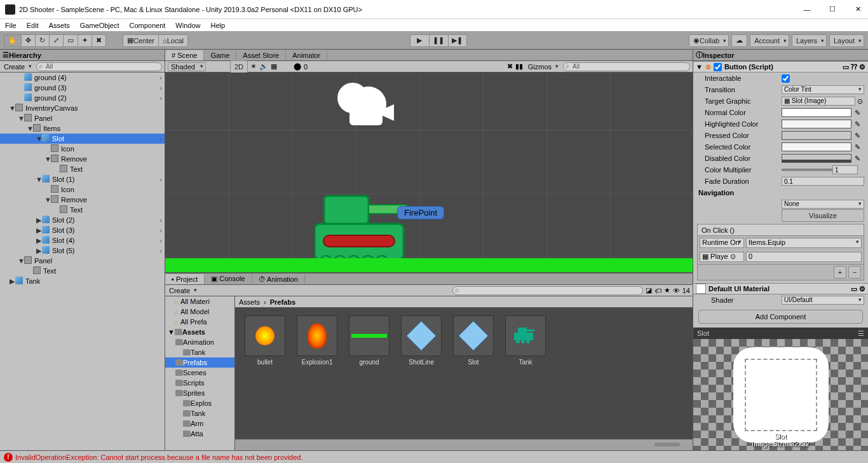 This screenshot has width=868, height=463. I want to click on status-bar: ! InvalidOperationException: Cannot star…, so click(434, 457).